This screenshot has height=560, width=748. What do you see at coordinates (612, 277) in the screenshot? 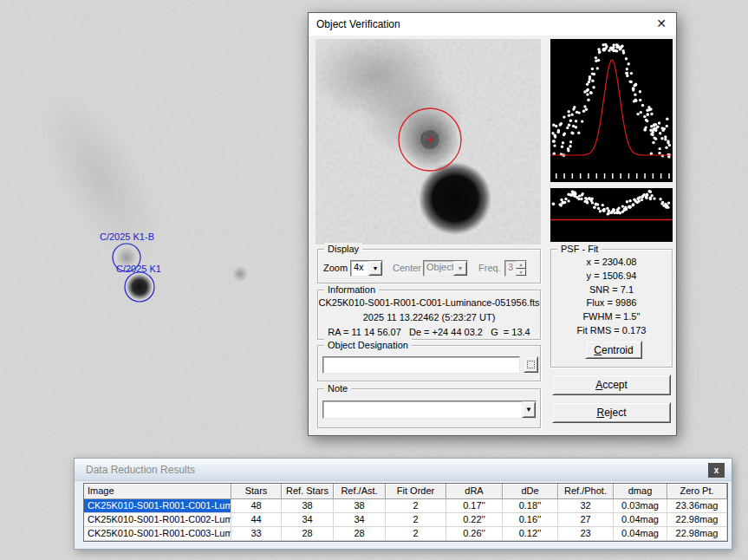
I see `psf-fit-value: y = 1506.94` at bounding box center [612, 277].